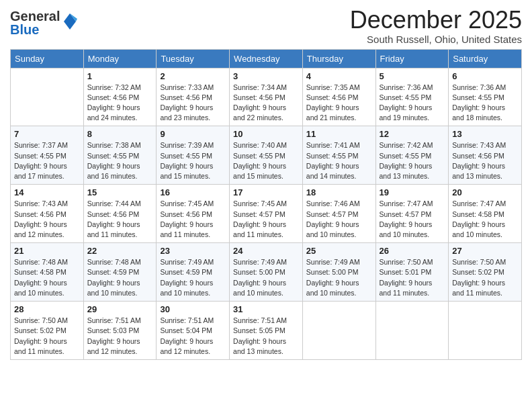  Describe the element at coordinates (339, 156) in the screenshot. I see `calendar-cell: 11Sunrise: 7:41 AM Sunset: 4:55 PM Dayli…` at that location.